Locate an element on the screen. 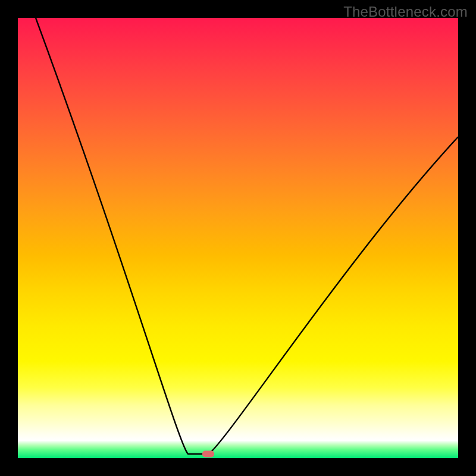 This screenshot has height=476, width=476. optimum-marker is located at coordinates (208, 455).